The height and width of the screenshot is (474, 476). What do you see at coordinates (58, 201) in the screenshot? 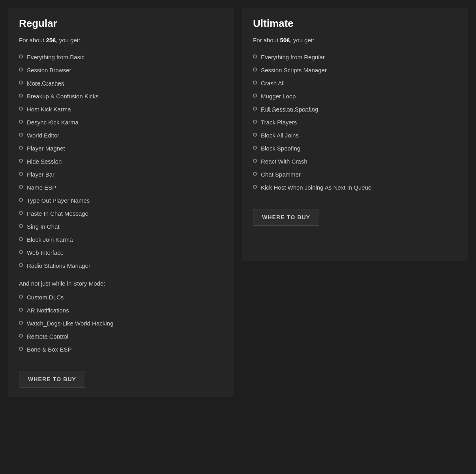
I see `feature-text: Type Out Player Names` at bounding box center [58, 201].